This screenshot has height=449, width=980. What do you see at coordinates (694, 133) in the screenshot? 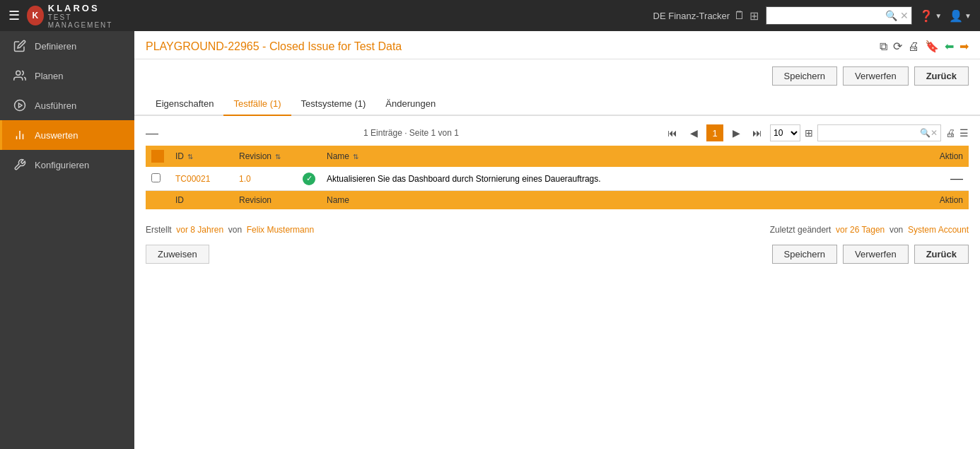
I see `prev-page-button: ◀` at bounding box center [694, 133].